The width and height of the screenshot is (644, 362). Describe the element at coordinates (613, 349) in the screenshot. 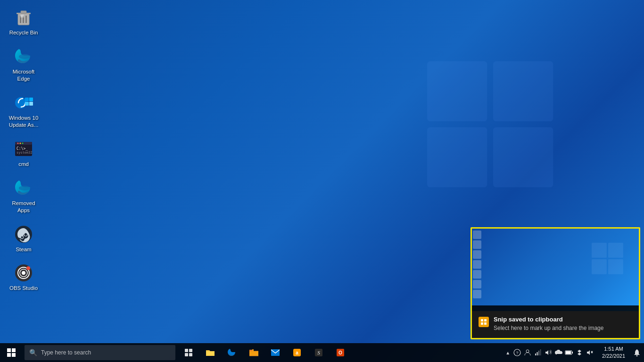

I see `clock-time: 1:51 AM` at that location.